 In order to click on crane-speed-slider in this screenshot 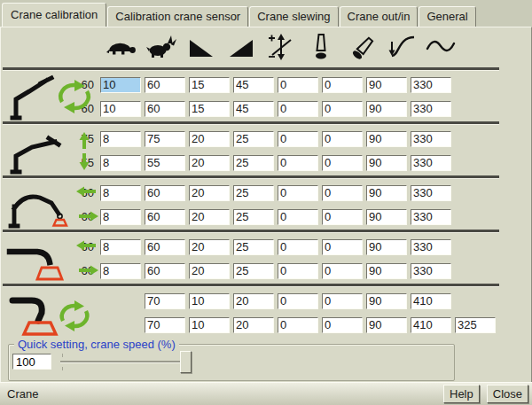, I will do `click(126, 362)`.